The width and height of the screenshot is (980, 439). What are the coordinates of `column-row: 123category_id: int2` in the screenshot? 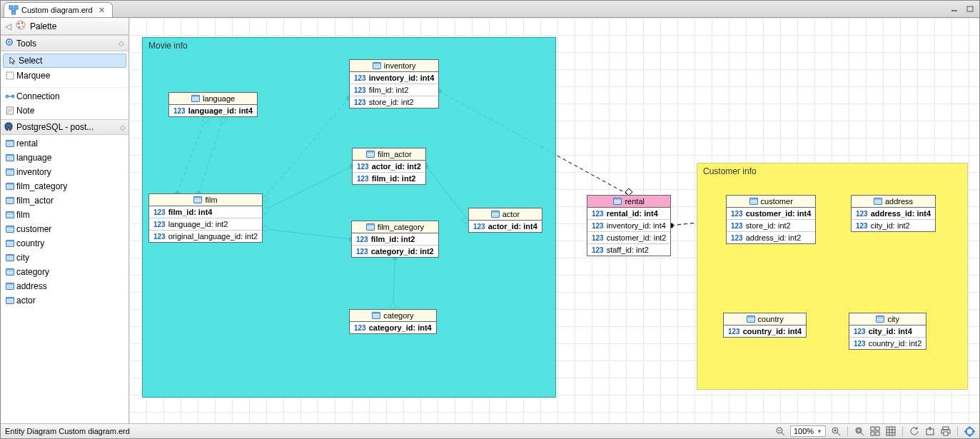 It's located at (395, 251).